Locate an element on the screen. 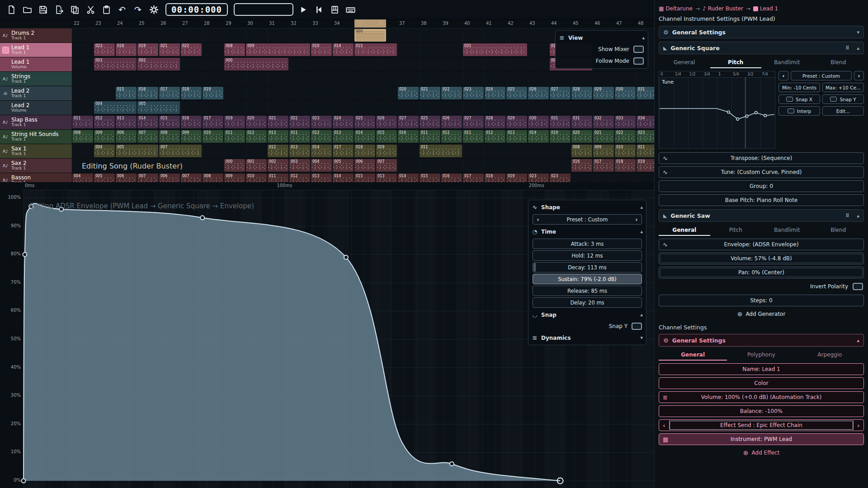 The width and height of the screenshot is (868, 488). prev-preset-button: ‹ is located at coordinates (538, 220).